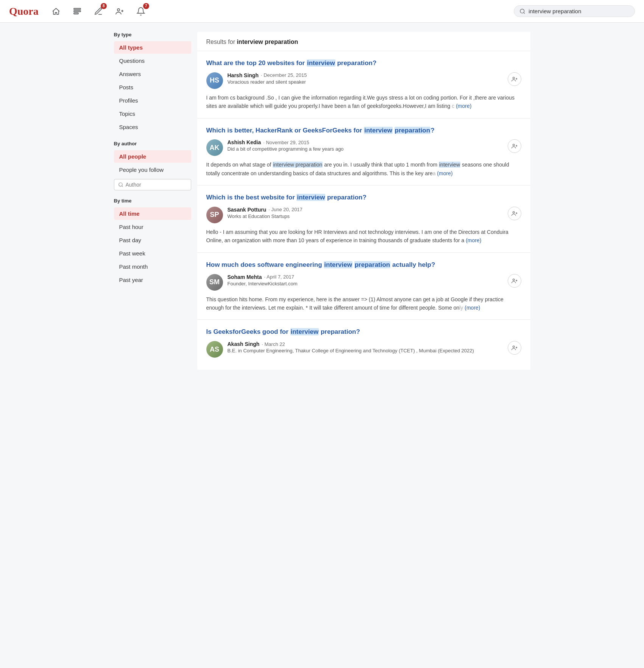  I want to click on results-prefix: Results for, so click(222, 42).